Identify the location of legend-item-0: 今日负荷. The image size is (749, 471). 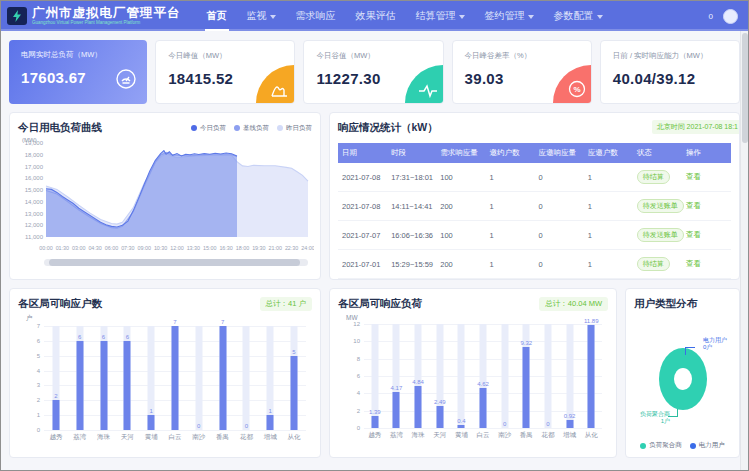
(208, 128).